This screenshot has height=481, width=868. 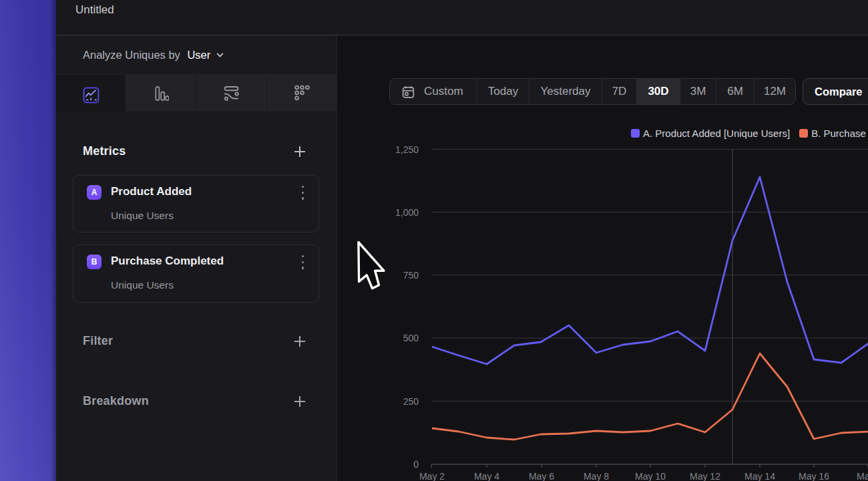 I want to click on svg-text: May 8, so click(x=596, y=476).